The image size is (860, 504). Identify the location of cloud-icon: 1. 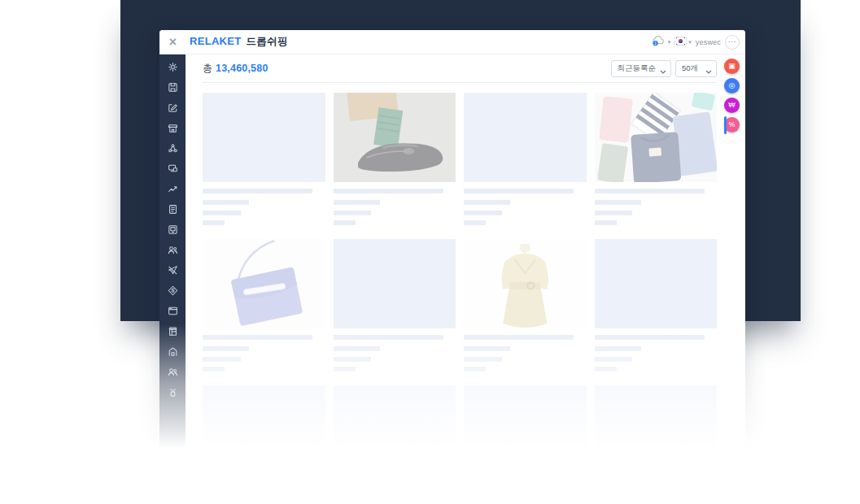
(659, 42).